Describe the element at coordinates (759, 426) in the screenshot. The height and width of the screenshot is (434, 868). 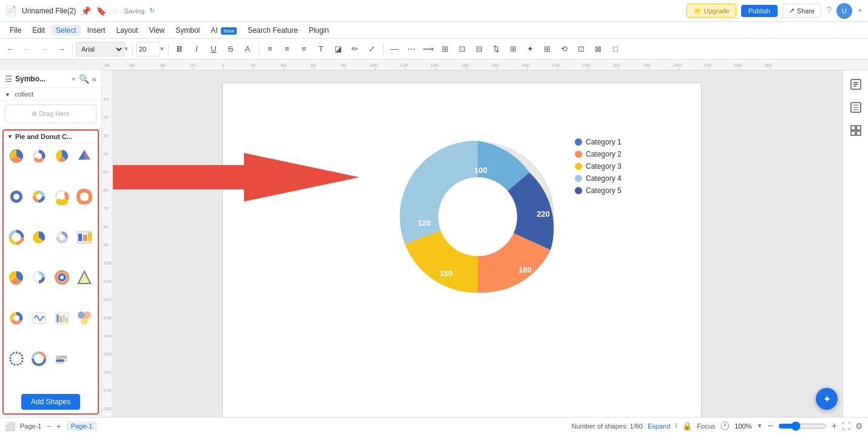
I see `zoom-chevron: ▼` at that location.